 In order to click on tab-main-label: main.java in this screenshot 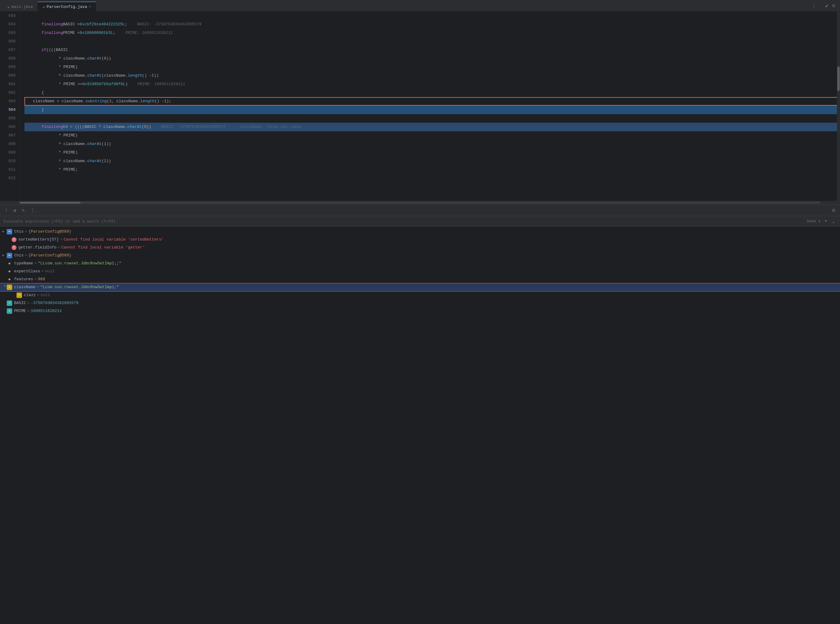, I will do `click(22, 7)`.